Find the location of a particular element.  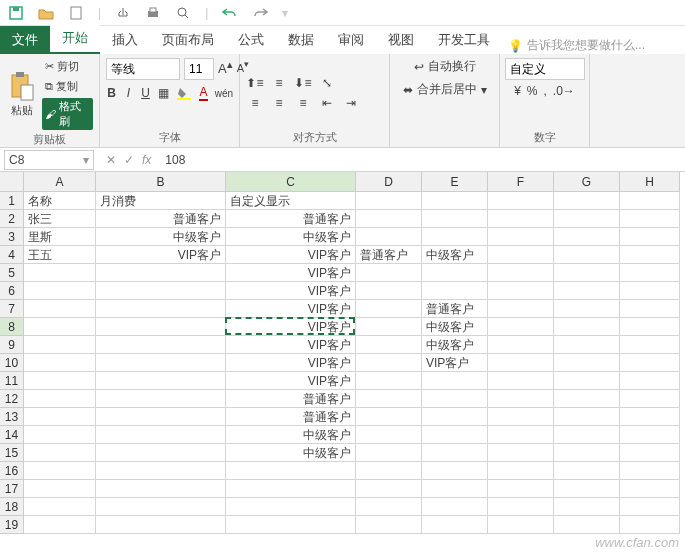

cell-B18 is located at coordinates (161, 507).